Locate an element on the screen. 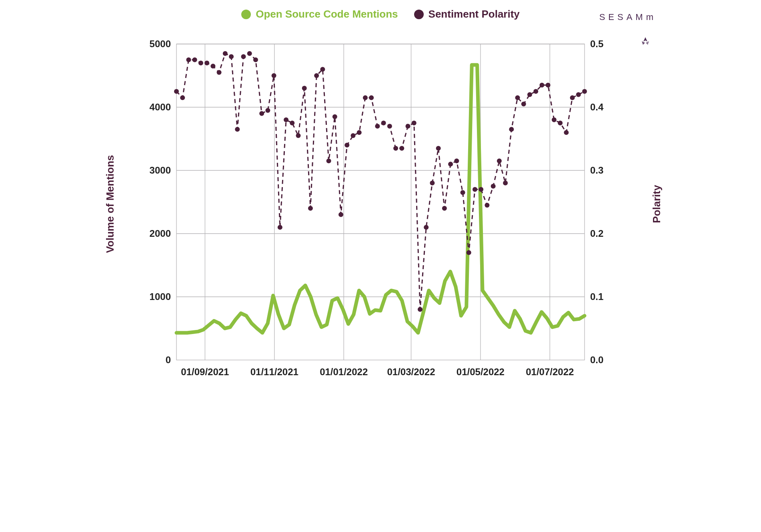 This screenshot has height=532, width=761. y-right-tick-label: 0.2 is located at coordinates (597, 234).